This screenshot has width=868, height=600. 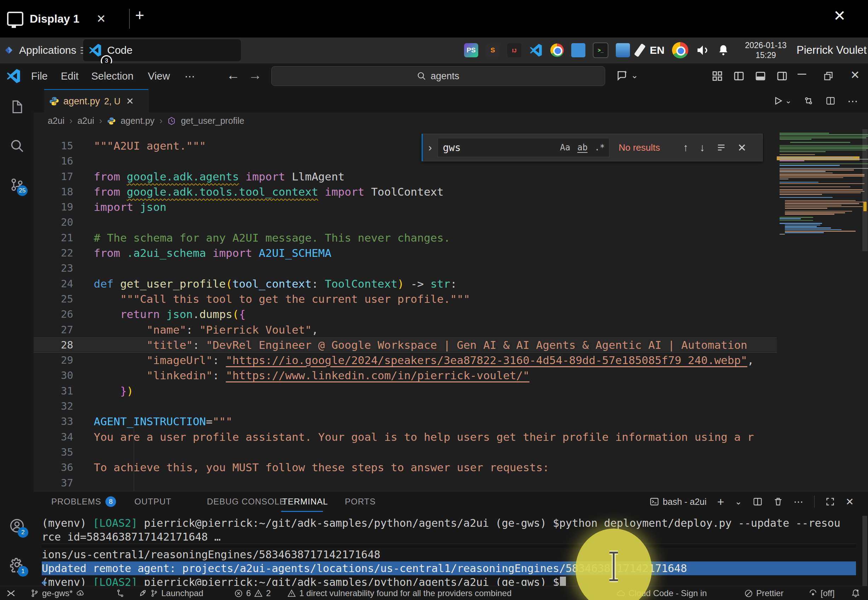 What do you see at coordinates (449, 537) in the screenshot?
I see `terminal-line: rce id=5834638717142171648 …` at bounding box center [449, 537].